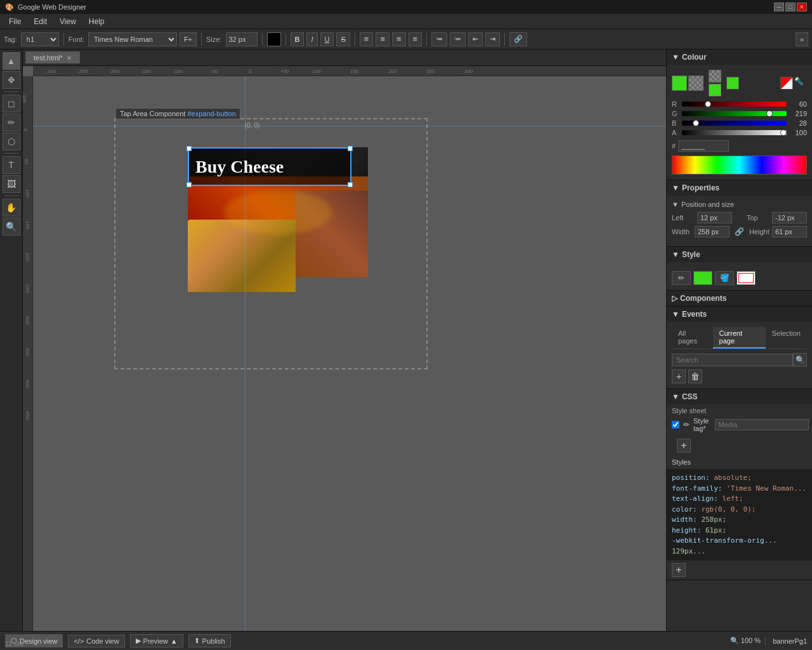 This screenshot has height=650, width=812. I want to click on css-header: ▼ CSS, so click(740, 397).